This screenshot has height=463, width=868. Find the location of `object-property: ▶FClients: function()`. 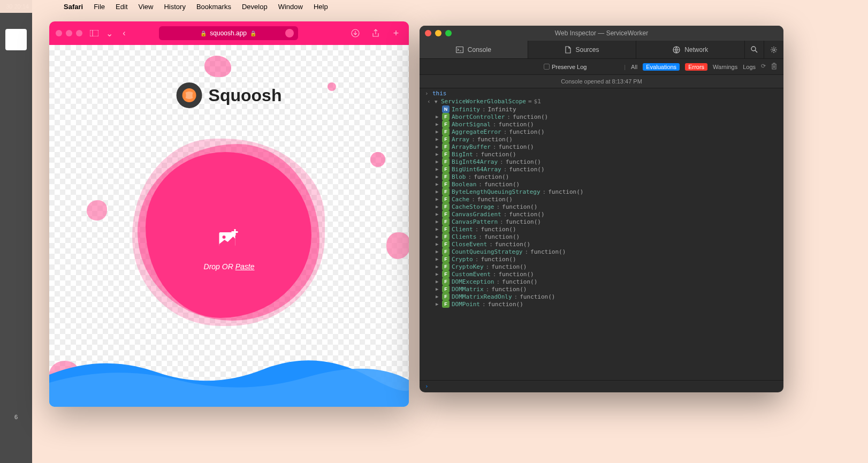

object-property: ▶FClients: function() is located at coordinates (601, 237).